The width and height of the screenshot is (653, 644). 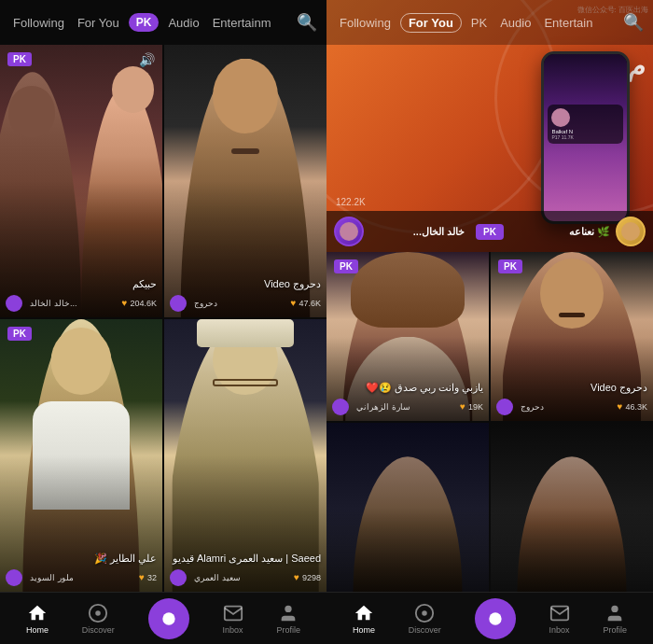 What do you see at coordinates (217, 578) in the screenshot?
I see `cell-username-4: سعيد العمري` at bounding box center [217, 578].